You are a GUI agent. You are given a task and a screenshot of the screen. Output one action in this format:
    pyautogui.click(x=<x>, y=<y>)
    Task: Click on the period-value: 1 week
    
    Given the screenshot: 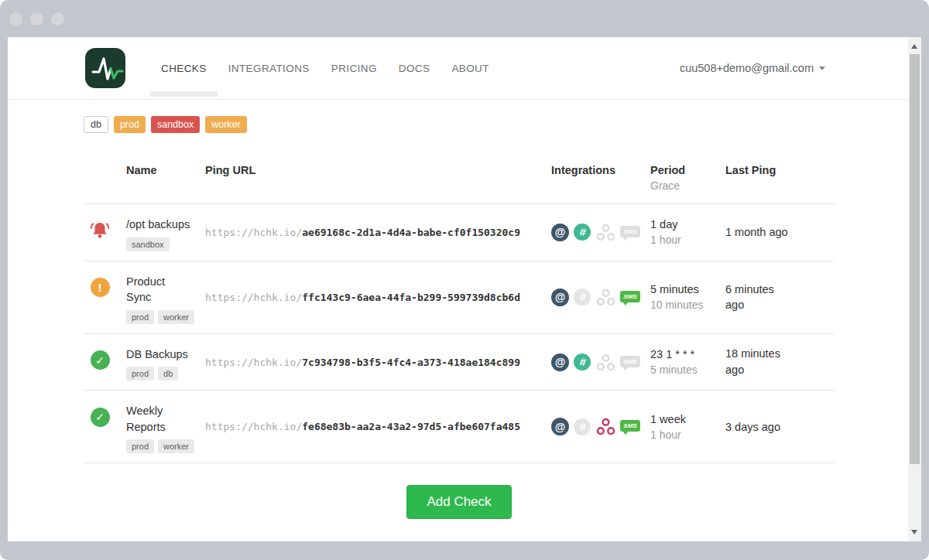 What is the action you would take?
    pyautogui.click(x=687, y=419)
    